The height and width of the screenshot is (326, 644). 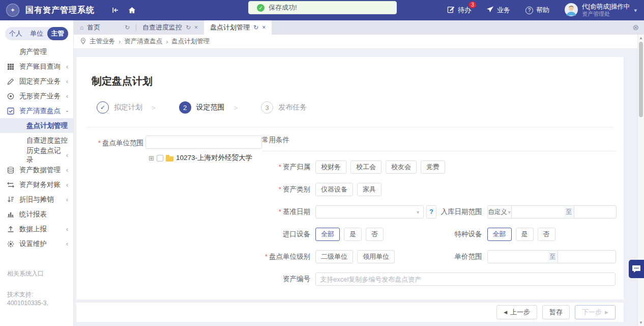 What do you see at coordinates (517, 312) in the screenshot?
I see `prev-step-button: ◀ 上一步` at bounding box center [517, 312].